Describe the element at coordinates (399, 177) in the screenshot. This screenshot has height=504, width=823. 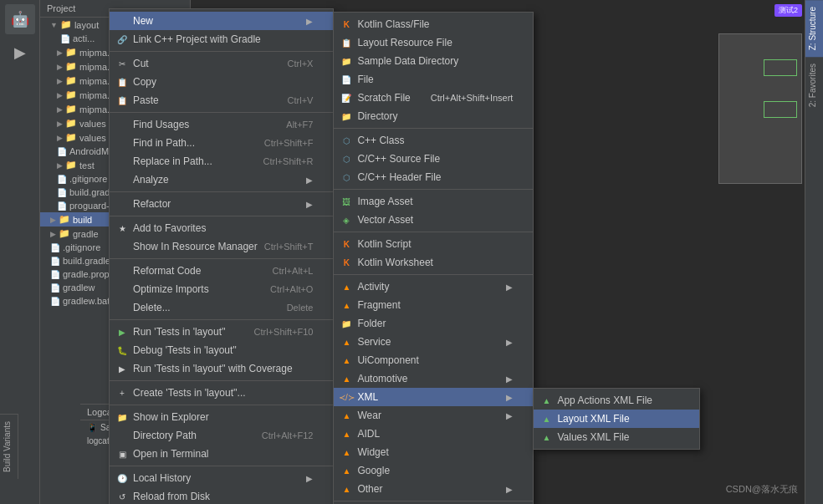
I see `menu-item-label: C/C++ Header File` at that location.